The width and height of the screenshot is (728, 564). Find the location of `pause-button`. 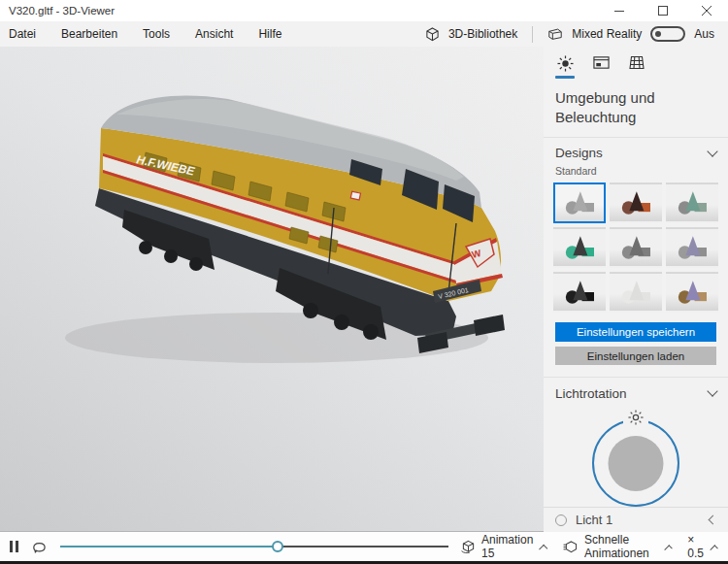

pause-button is located at coordinates (14, 547).